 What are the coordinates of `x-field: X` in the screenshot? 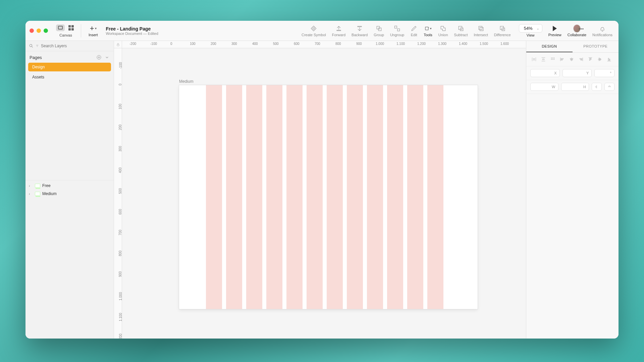 It's located at (545, 73).